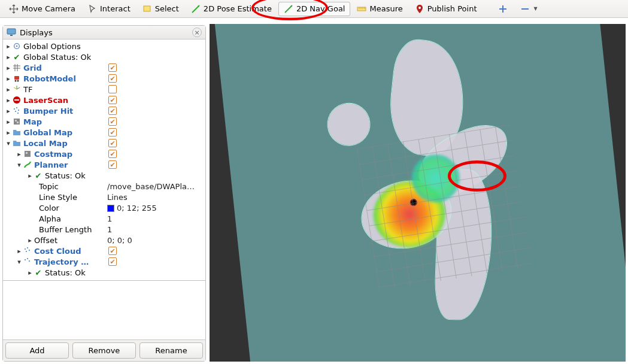 The height and width of the screenshot is (364, 628). I want to click on minus-icon, so click(526, 9).